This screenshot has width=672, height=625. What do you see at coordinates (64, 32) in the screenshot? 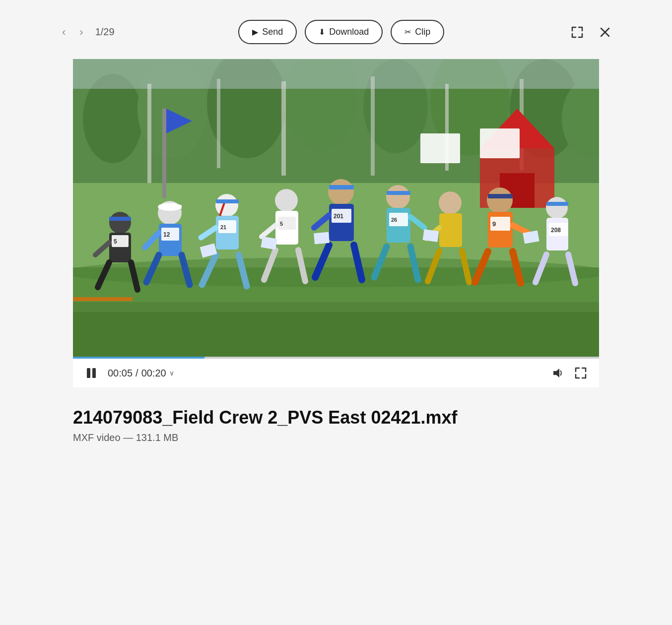
I see `nav-back-button: ‹` at bounding box center [64, 32].